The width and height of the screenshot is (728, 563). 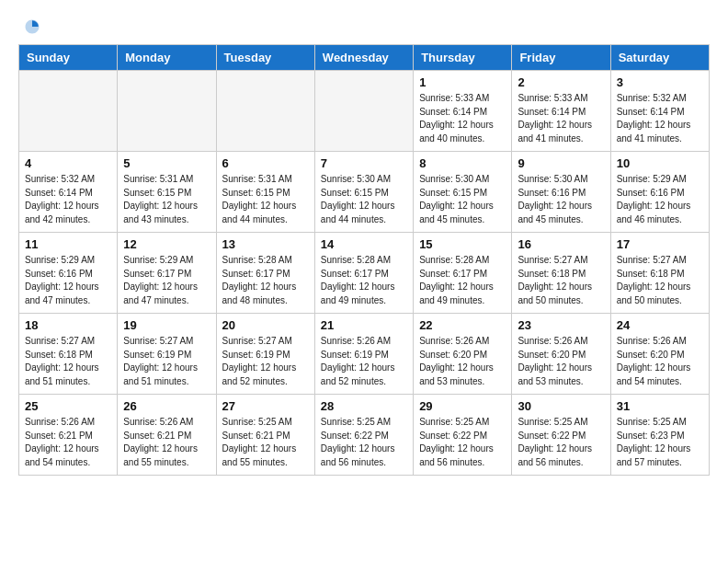 What do you see at coordinates (32, 27) in the screenshot?
I see `logo-icon` at bounding box center [32, 27].